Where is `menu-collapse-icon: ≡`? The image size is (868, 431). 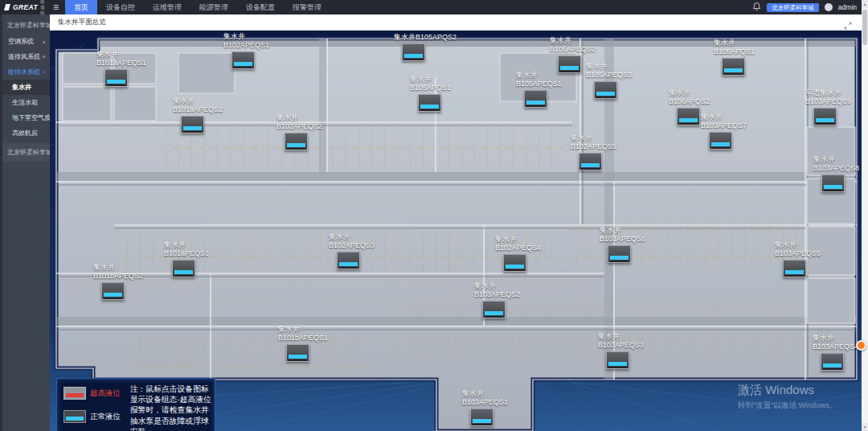 menu-collapse-icon: ≡ is located at coordinates (56, 7).